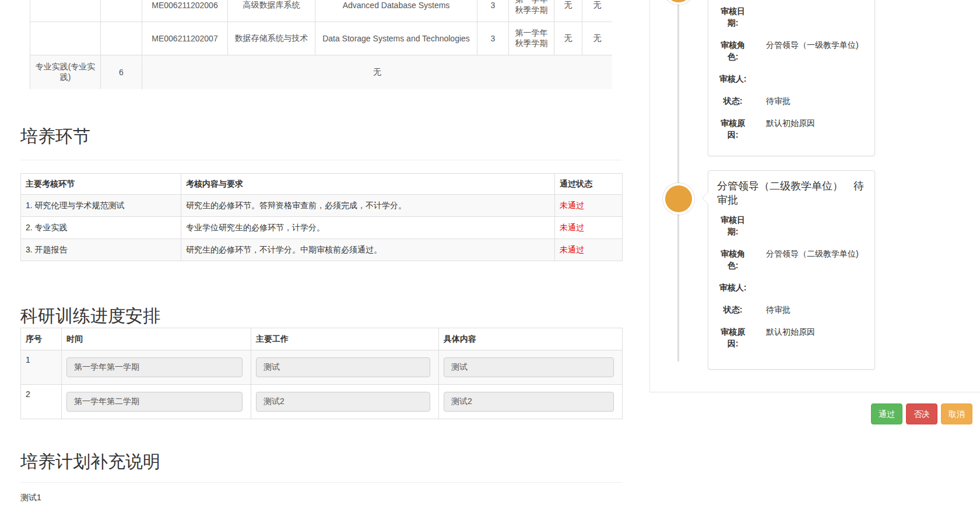  What do you see at coordinates (368, 184) in the screenshot?
I see `col-header-requirement: 考核内容与要求` at bounding box center [368, 184].